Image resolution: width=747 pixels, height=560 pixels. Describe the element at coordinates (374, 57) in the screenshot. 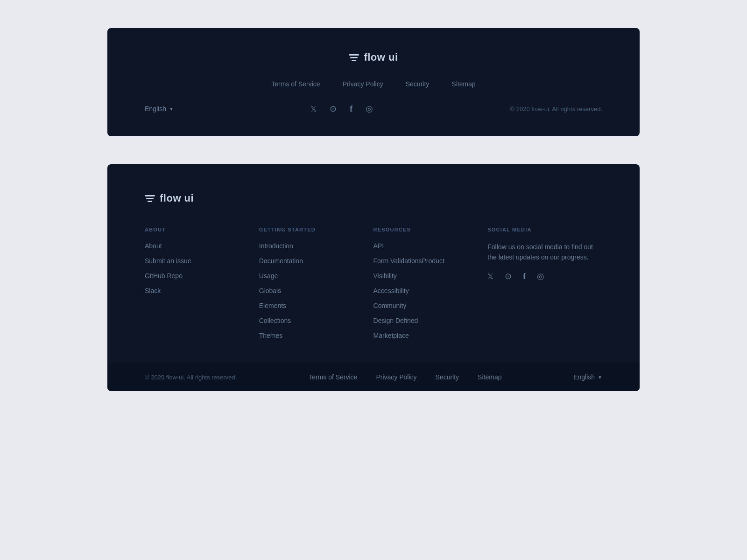

I see `logo: flow ui` at that location.